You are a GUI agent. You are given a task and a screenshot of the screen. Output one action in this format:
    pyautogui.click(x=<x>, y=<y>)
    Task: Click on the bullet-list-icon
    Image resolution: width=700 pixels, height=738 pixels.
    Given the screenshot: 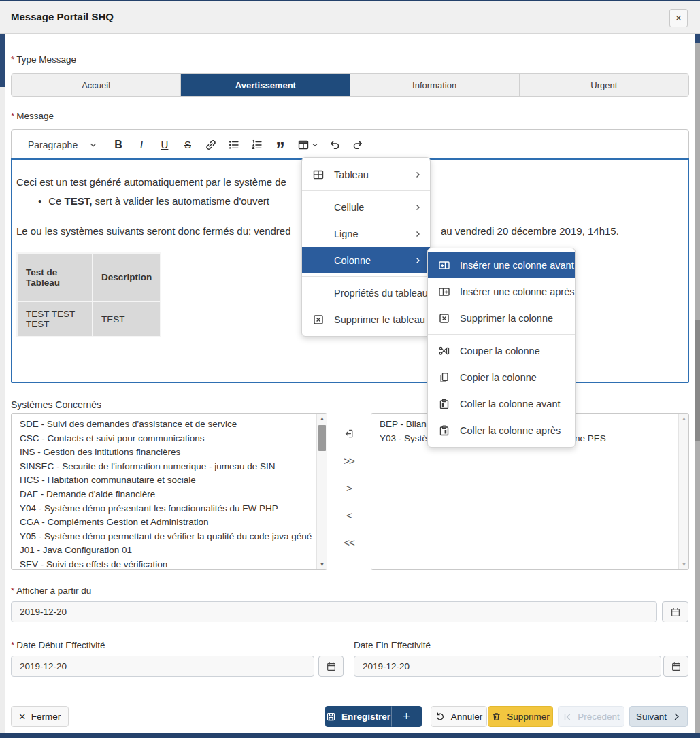 What is the action you would take?
    pyautogui.click(x=234, y=145)
    